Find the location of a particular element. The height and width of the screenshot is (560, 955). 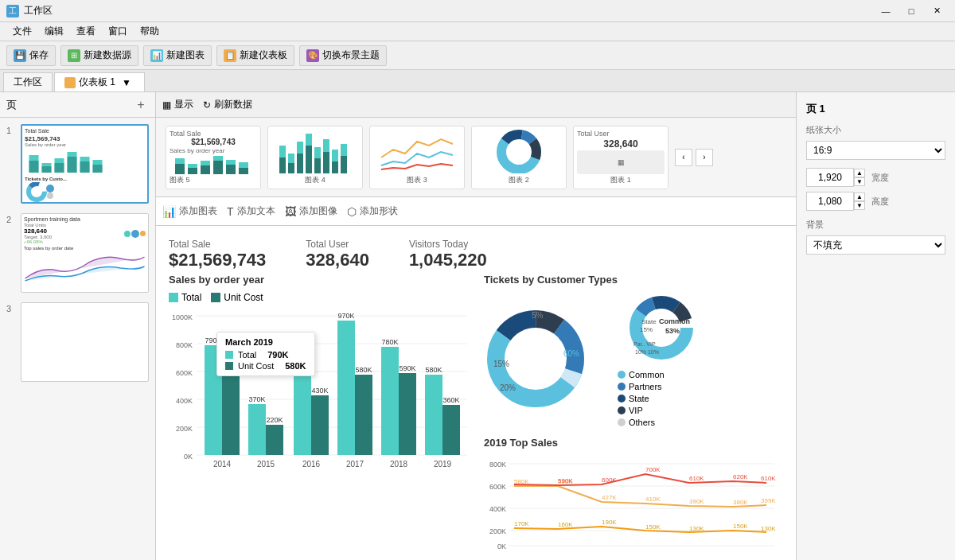

svg-text: 130K is located at coordinates (697, 528).